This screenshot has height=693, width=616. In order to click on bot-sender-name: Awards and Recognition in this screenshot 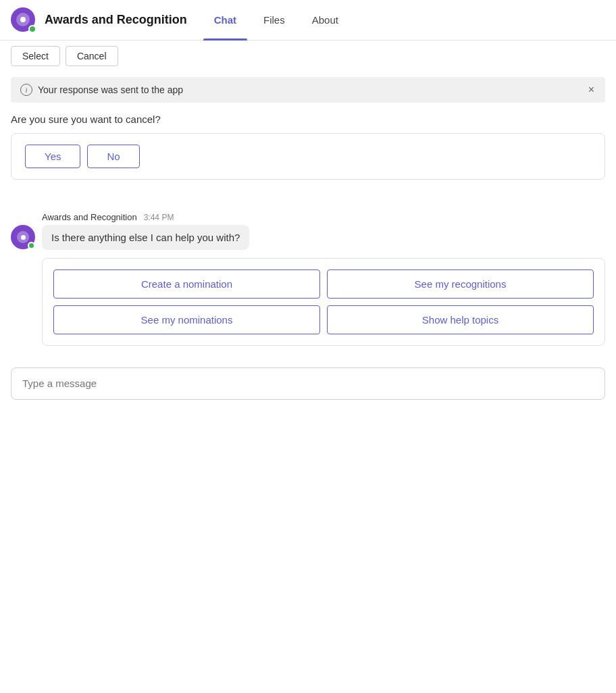, I will do `click(89, 217)`.